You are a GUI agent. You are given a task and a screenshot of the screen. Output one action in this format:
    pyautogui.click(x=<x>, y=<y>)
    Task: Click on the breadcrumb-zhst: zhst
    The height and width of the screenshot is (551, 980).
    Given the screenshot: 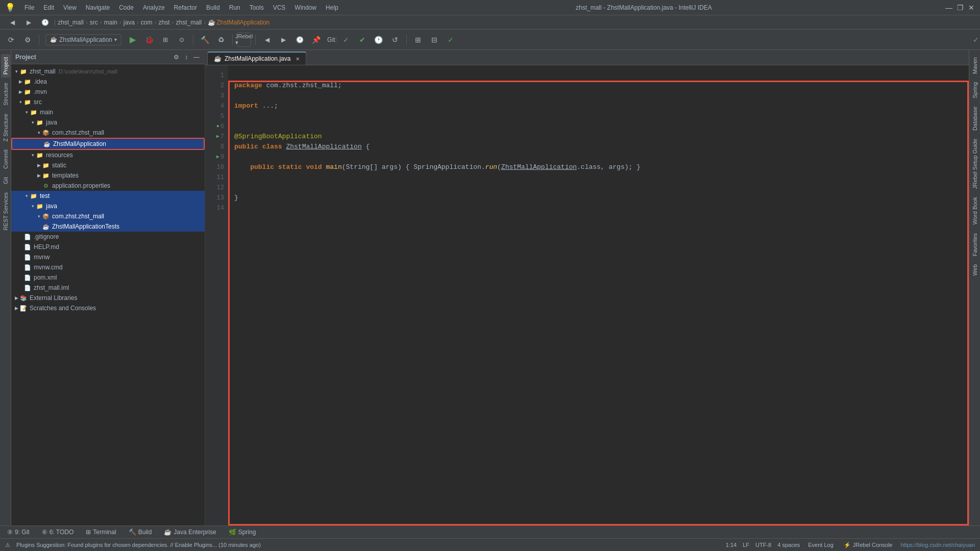 What is the action you would take?
    pyautogui.click(x=164, y=22)
    